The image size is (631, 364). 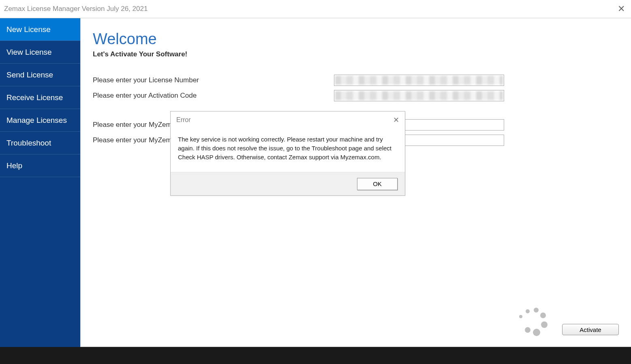 What do you see at coordinates (315, 9) in the screenshot?
I see `title-bar: Zemax License Manager Version July 26, 2…` at bounding box center [315, 9].